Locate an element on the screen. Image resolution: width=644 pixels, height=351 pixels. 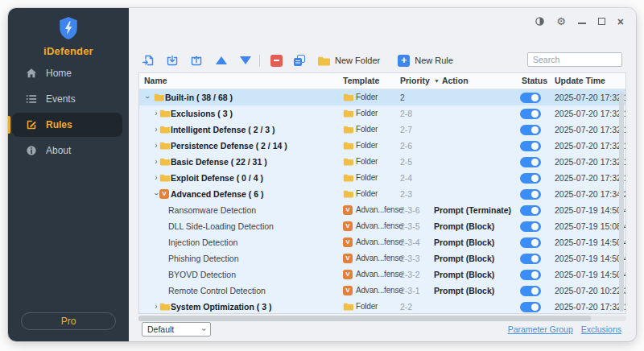
sidebar-item-rules: Rules is located at coordinates (68, 125).